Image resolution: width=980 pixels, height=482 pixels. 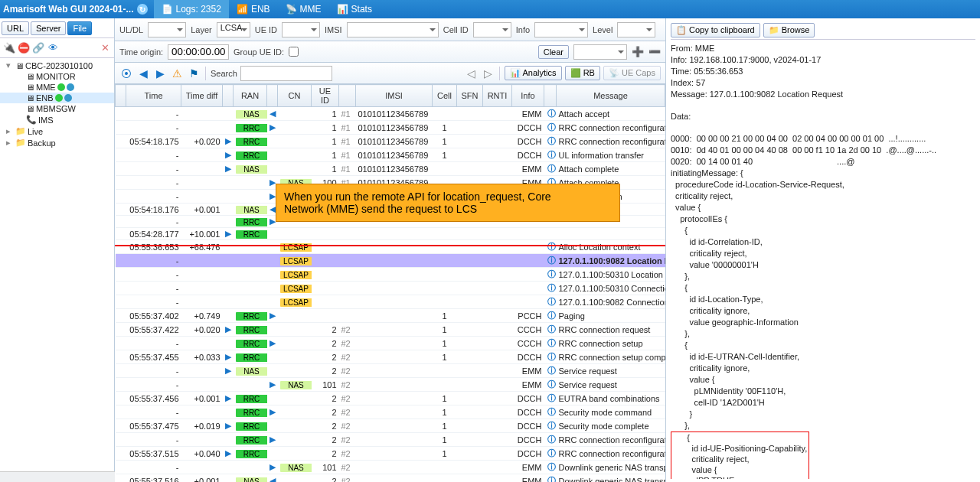 What do you see at coordinates (57, 270) in the screenshot?
I see `server-tree: ▾🖥CBC-2023010100 🖥MONITOR 🖥MME 🖥ENB 🖥MBM…` at bounding box center [57, 270].